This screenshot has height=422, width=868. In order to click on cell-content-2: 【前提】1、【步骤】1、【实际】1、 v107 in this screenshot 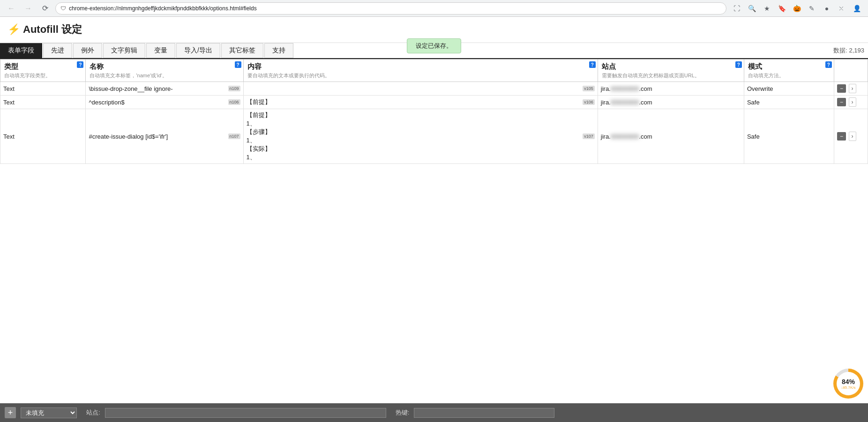, I will do `click(420, 137)`.